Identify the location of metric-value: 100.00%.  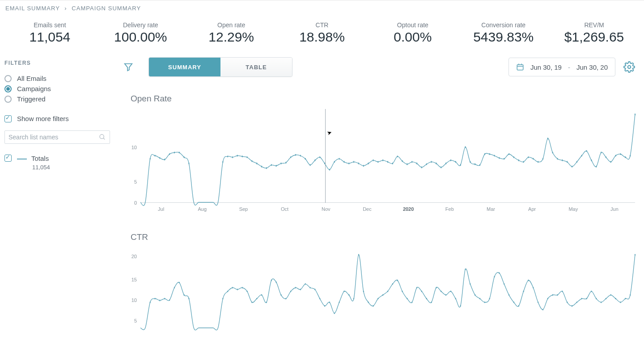
(140, 37).